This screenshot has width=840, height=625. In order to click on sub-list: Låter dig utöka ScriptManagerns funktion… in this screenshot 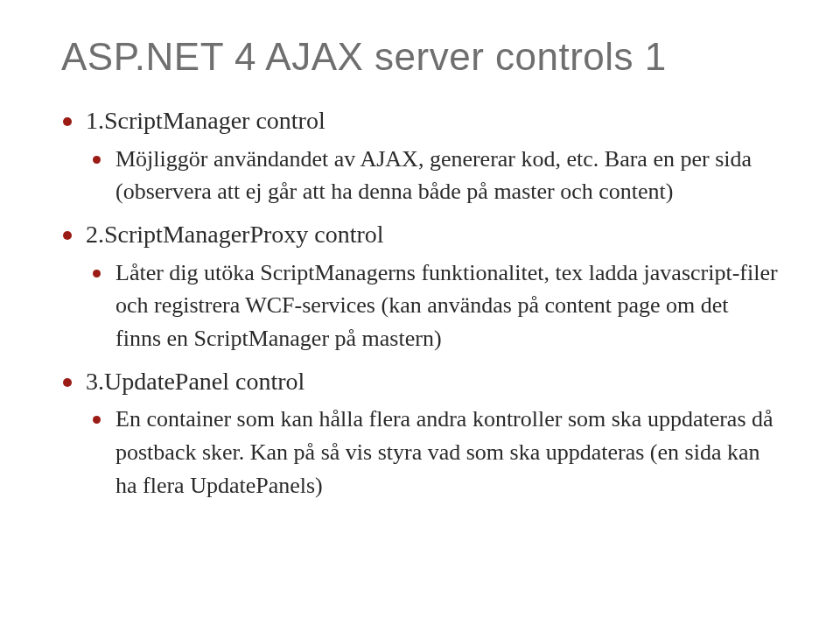, I will do `click(432, 306)`.